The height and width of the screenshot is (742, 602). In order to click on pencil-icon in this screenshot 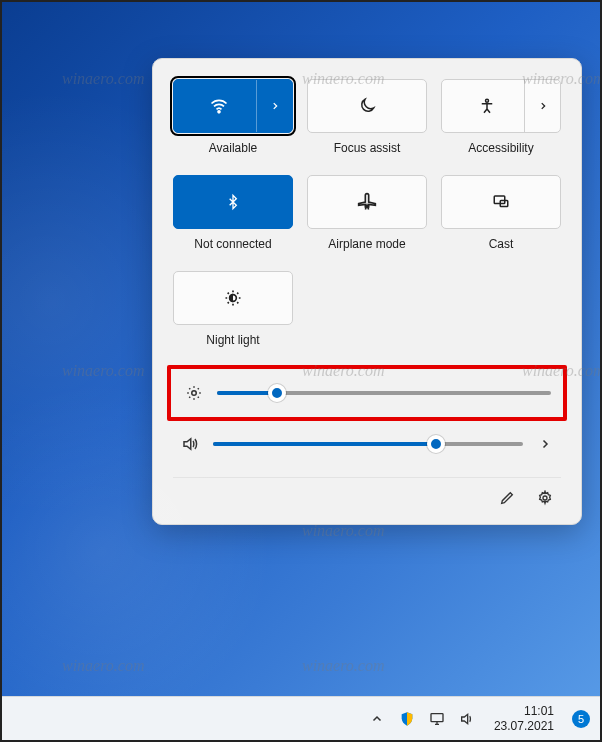, I will do `click(507, 498)`.